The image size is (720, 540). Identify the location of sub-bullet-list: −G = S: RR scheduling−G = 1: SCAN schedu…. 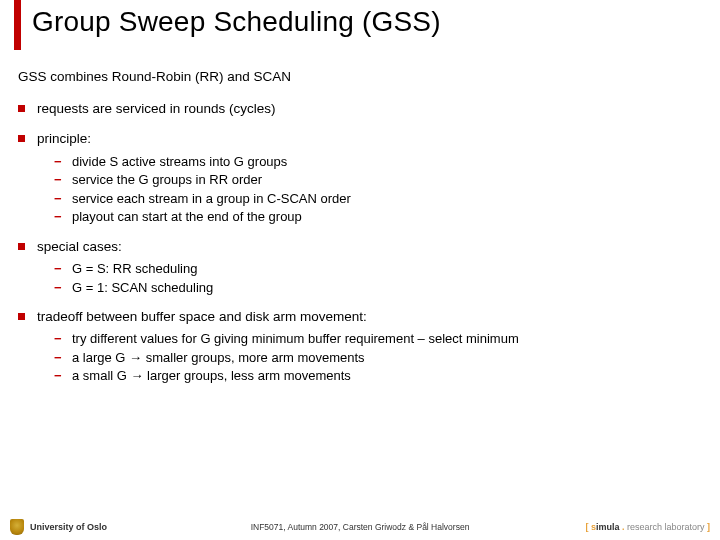
(378, 278).